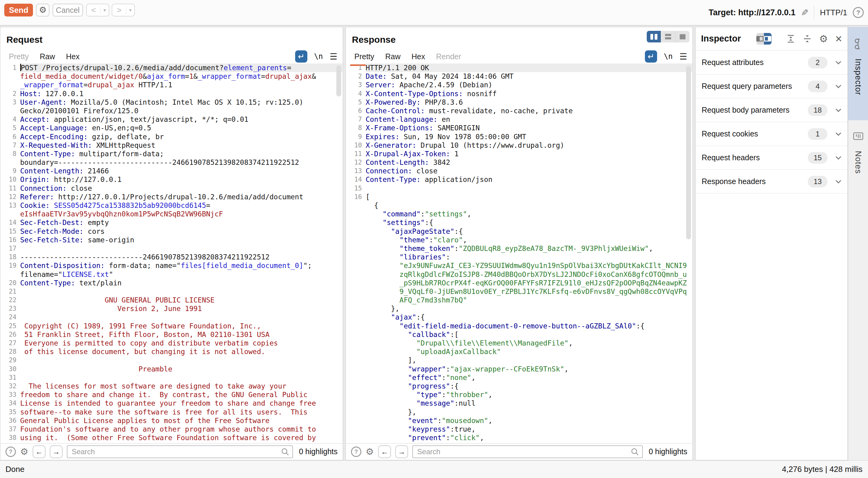 The height and width of the screenshot is (478, 868). Describe the element at coordinates (519, 145) in the screenshot. I see `code-row: 10X-Generator: Drupal 10 (https://www.dr…` at that location.